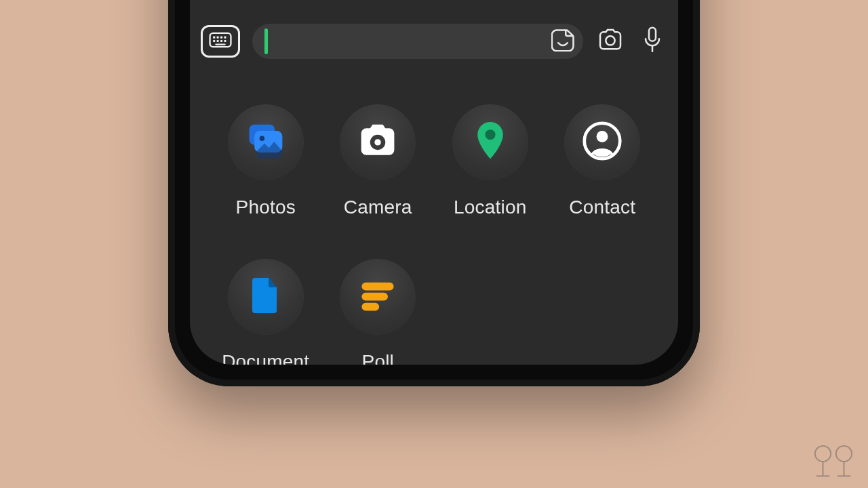 This screenshot has height=488, width=868. I want to click on attach-poll-label: Poll, so click(378, 358).